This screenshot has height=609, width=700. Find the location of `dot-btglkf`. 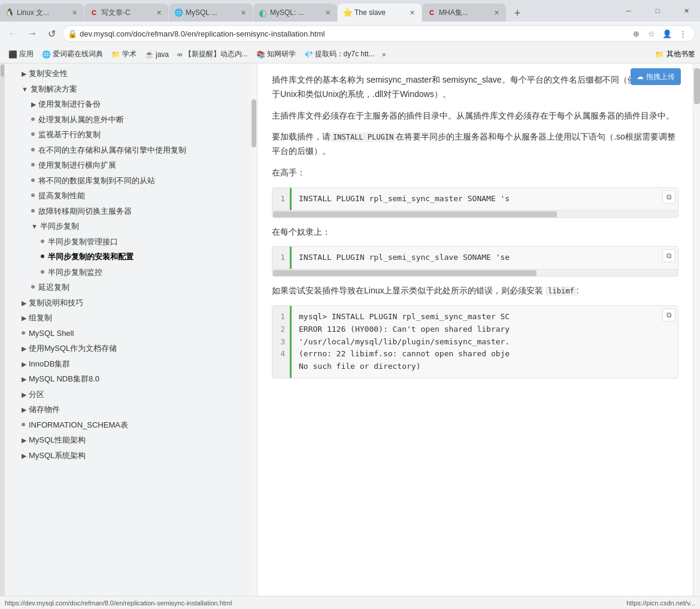

dot-btglkf is located at coordinates (43, 241).